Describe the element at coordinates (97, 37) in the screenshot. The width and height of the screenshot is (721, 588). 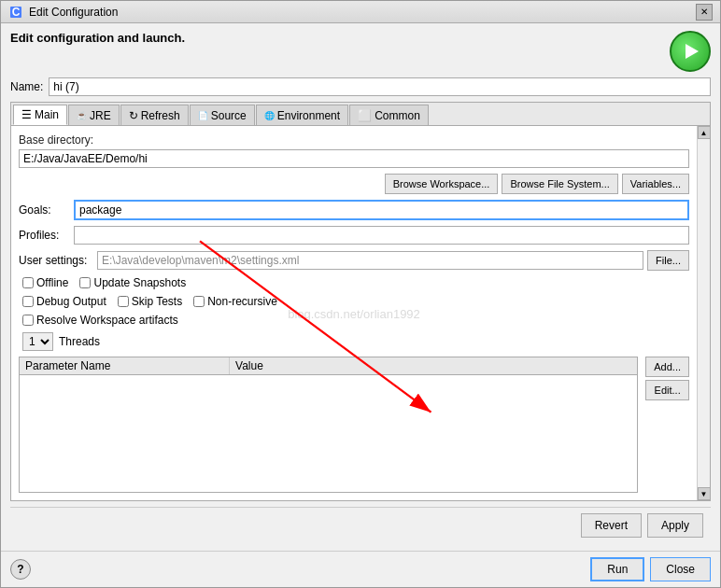
I see `header-subtitle: Edit configuration and launch.` at that location.